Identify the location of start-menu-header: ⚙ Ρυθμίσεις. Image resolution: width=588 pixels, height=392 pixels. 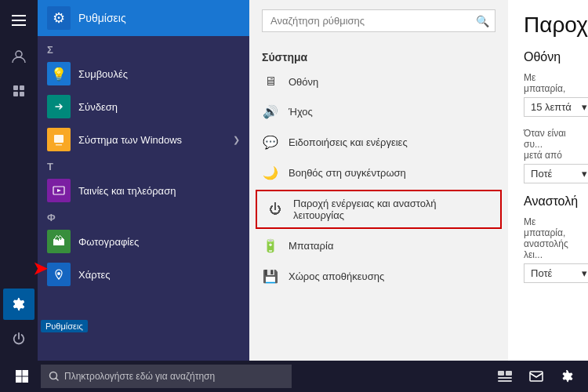
(143, 18).